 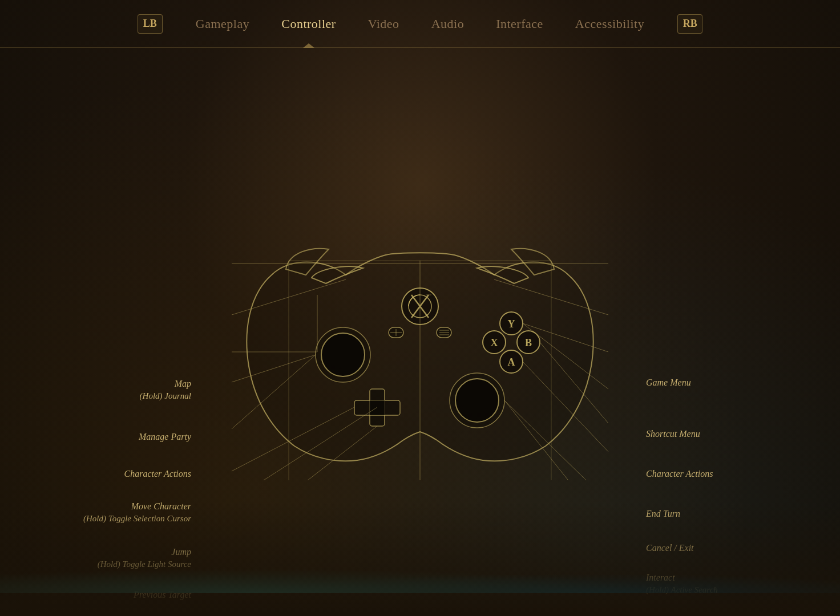 I want to click on svg-text: B, so click(x=528, y=343).